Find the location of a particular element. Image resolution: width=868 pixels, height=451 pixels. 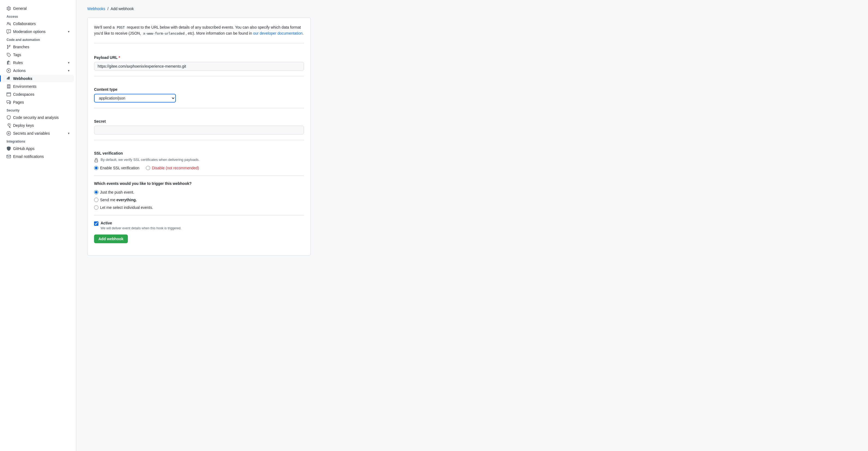

form-description: We'll send a POST request to the URL bel… is located at coordinates (199, 34).